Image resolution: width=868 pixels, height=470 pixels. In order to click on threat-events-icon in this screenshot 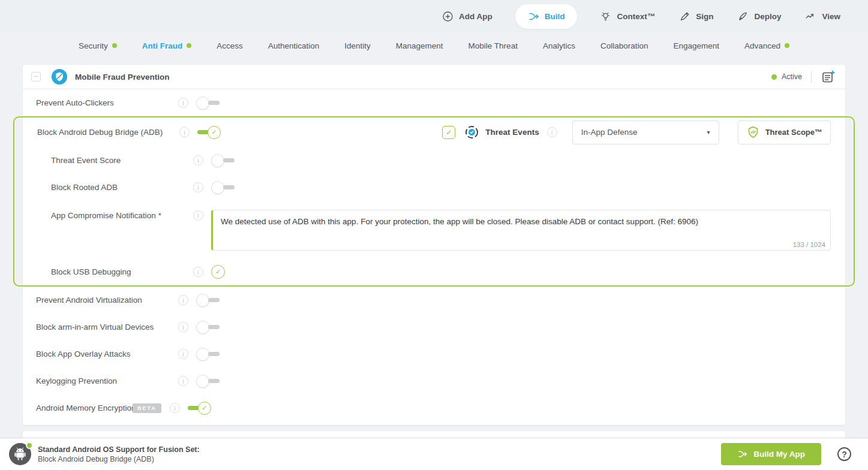, I will do `click(471, 132)`.